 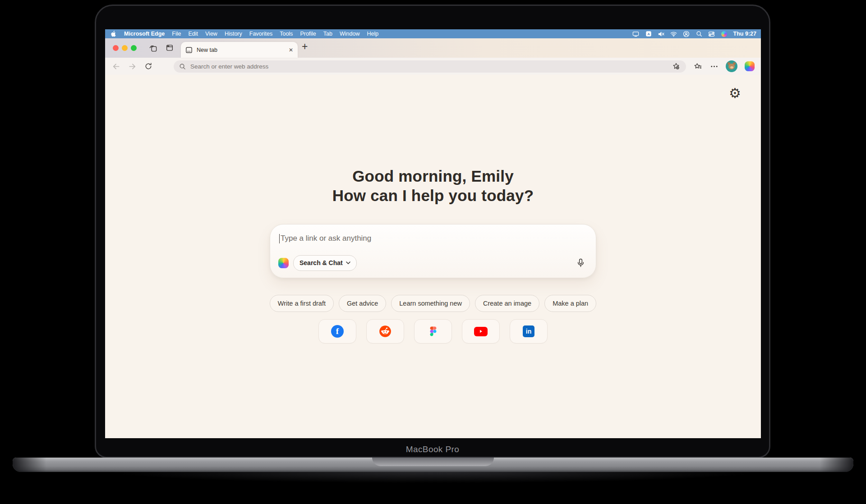 What do you see at coordinates (750, 66) in the screenshot?
I see `copilot-sidebar-icon` at bounding box center [750, 66].